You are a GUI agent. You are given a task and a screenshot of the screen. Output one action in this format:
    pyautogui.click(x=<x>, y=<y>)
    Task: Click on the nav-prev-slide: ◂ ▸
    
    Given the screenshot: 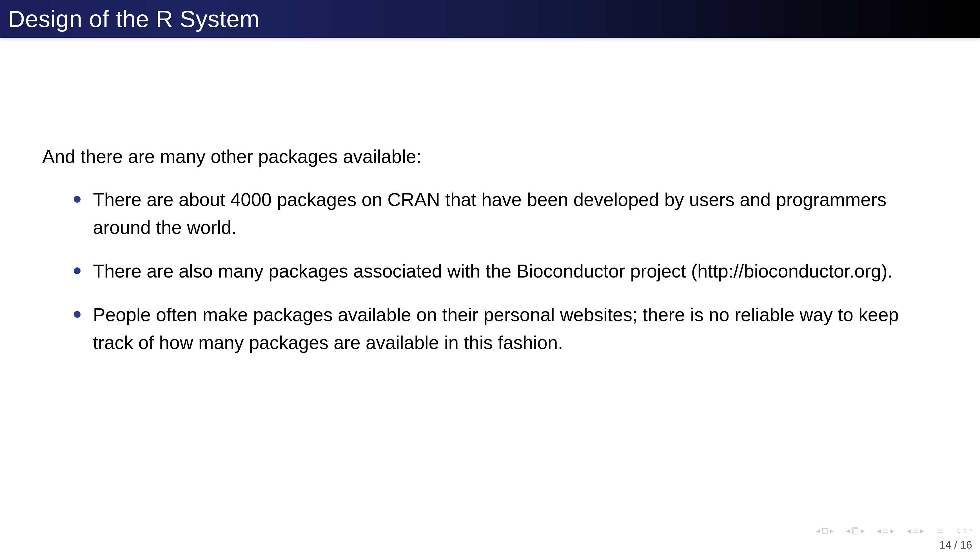 What is the action you would take?
    pyautogui.click(x=855, y=531)
    